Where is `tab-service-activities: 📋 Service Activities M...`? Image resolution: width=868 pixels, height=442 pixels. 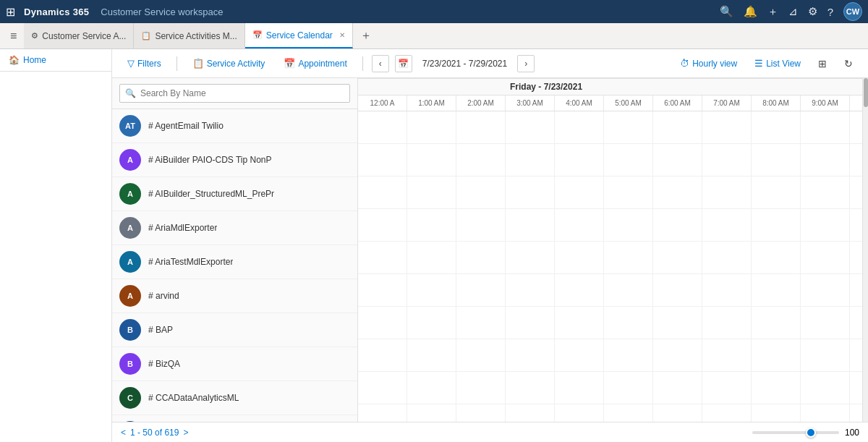 tab-service-activities: 📋 Service Activities M... is located at coordinates (190, 36).